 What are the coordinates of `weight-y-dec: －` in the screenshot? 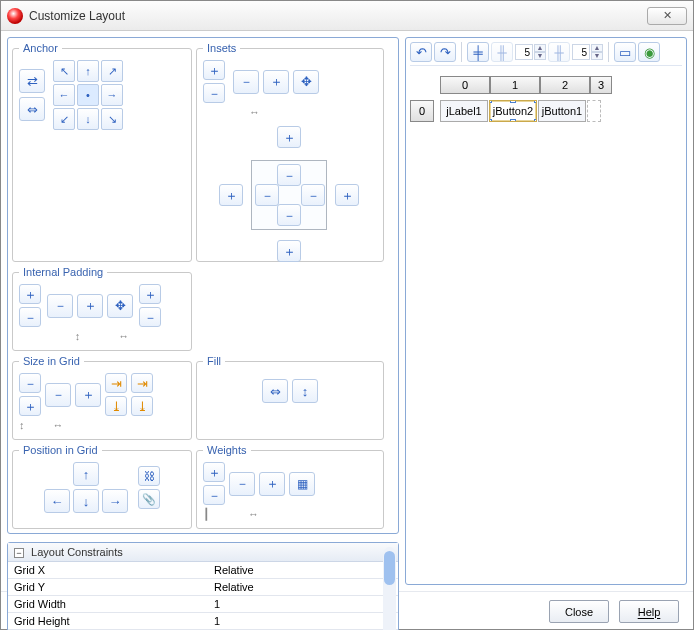 It's located at (214, 495).